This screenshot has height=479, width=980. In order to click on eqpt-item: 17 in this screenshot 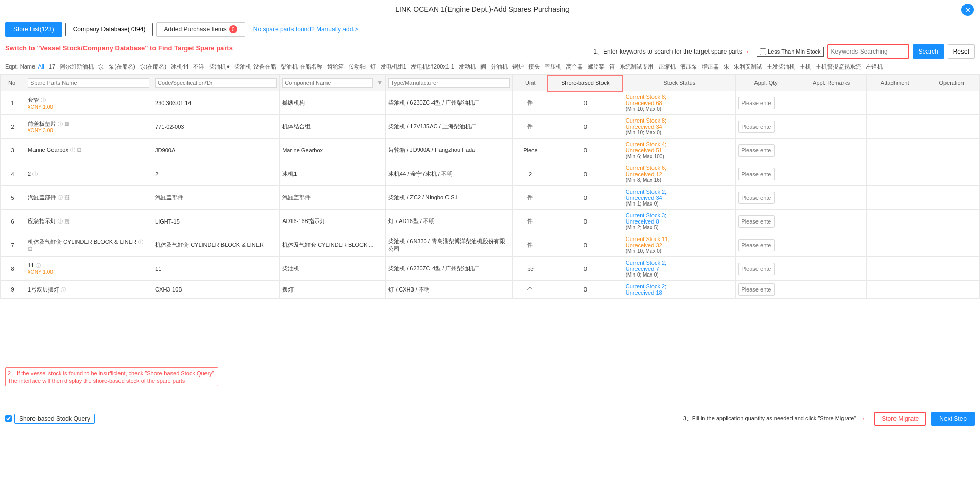, I will do `click(52, 66)`.